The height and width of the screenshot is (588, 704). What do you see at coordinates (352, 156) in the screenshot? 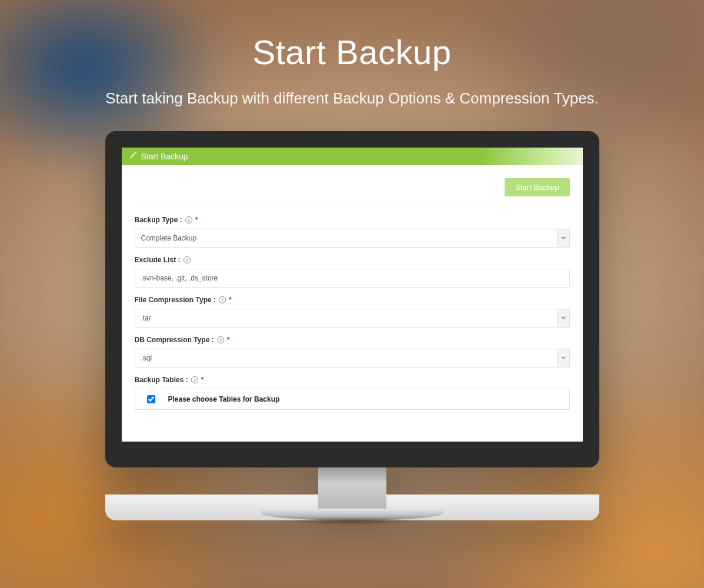
I see `panel-header: Start Backup` at bounding box center [352, 156].